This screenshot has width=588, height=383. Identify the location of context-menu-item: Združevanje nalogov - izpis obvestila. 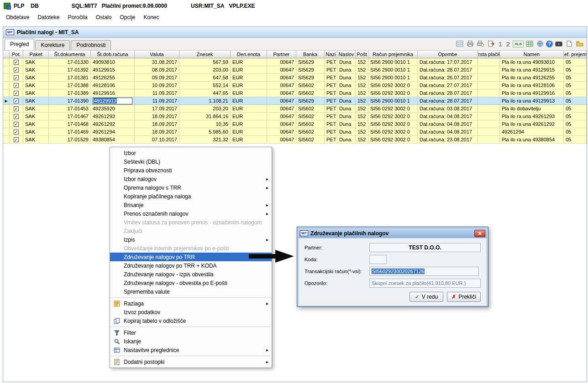
(191, 274).